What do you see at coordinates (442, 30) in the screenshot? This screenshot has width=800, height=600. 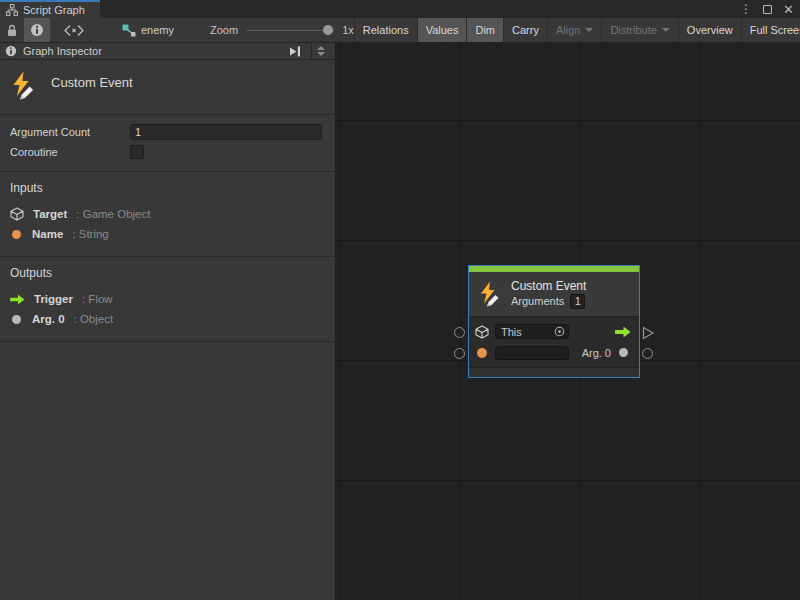 I see `values-button: Values` at bounding box center [442, 30].